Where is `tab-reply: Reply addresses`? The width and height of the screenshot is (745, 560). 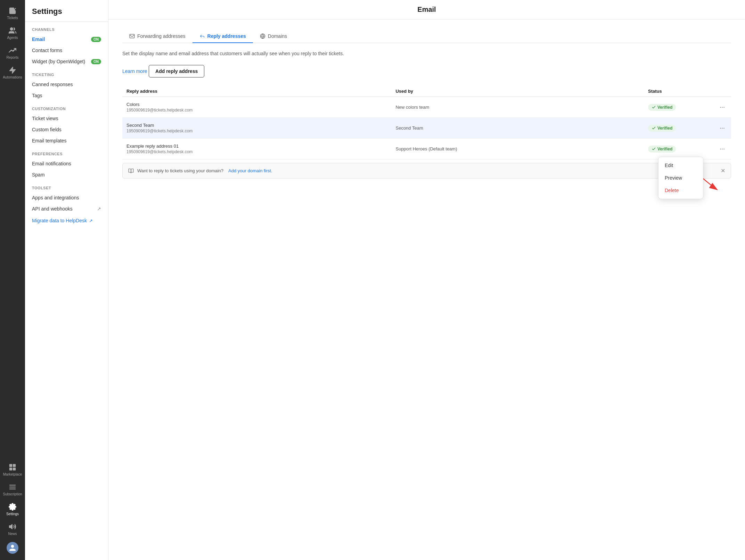
tab-reply: Reply addresses is located at coordinates (223, 36).